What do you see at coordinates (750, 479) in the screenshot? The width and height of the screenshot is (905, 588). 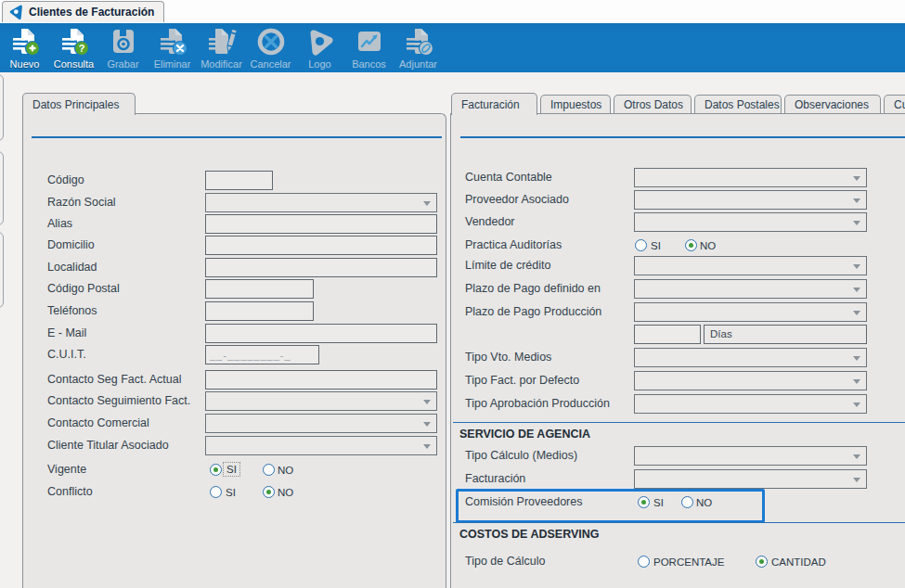 I see `facturacion-field-select` at bounding box center [750, 479].